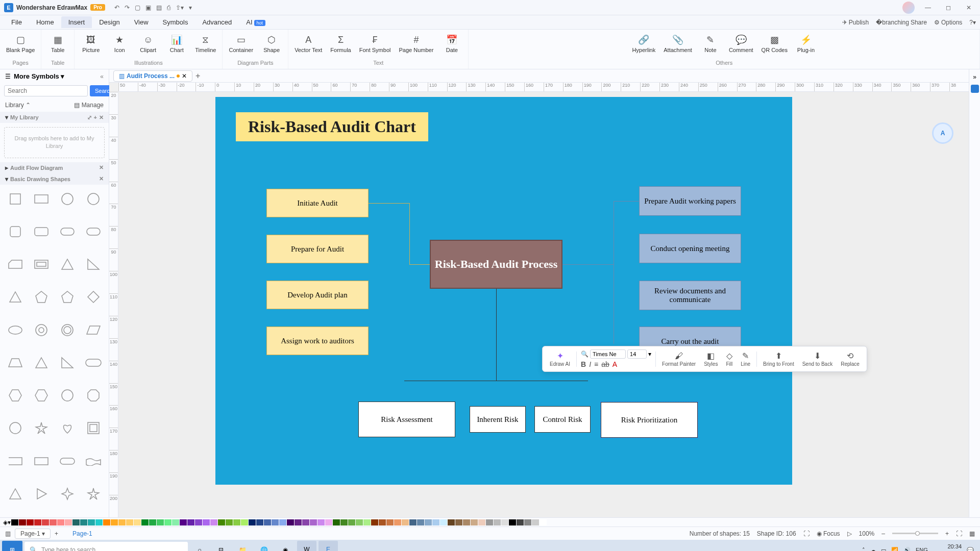 The height and width of the screenshot is (551, 980). What do you see at coordinates (850, 359) in the screenshot?
I see `replace-button: ⟲Replace` at bounding box center [850, 359].